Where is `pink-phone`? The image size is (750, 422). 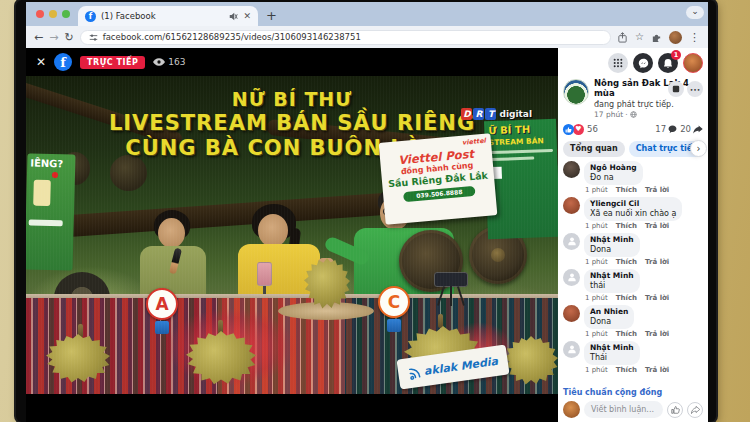 pink-phone is located at coordinates (264, 274).